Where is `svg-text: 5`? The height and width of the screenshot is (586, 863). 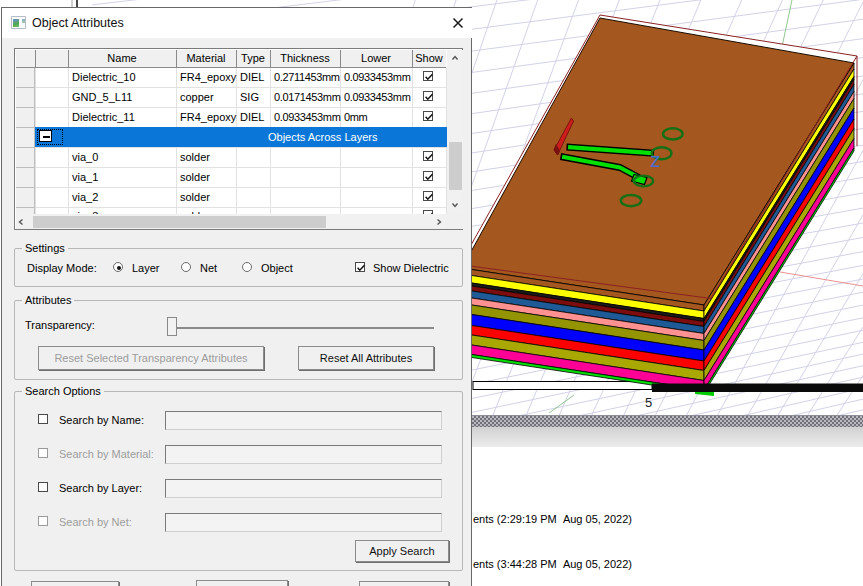
svg-text: 5 is located at coordinates (648, 402).